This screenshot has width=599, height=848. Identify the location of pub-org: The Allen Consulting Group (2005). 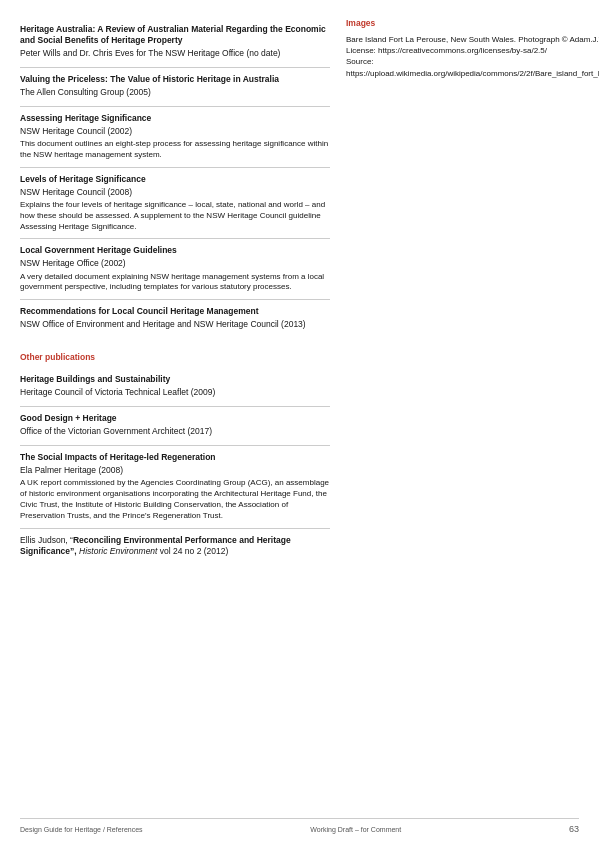
(175, 92).